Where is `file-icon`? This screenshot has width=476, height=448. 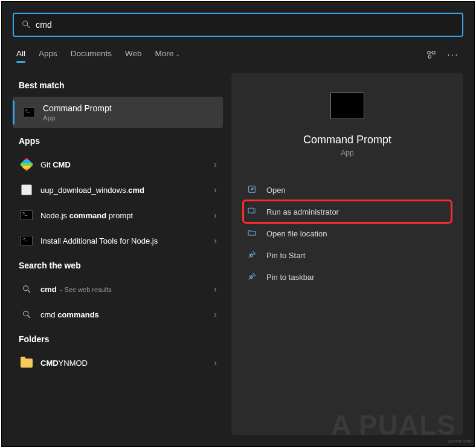 file-icon is located at coordinates (27, 190).